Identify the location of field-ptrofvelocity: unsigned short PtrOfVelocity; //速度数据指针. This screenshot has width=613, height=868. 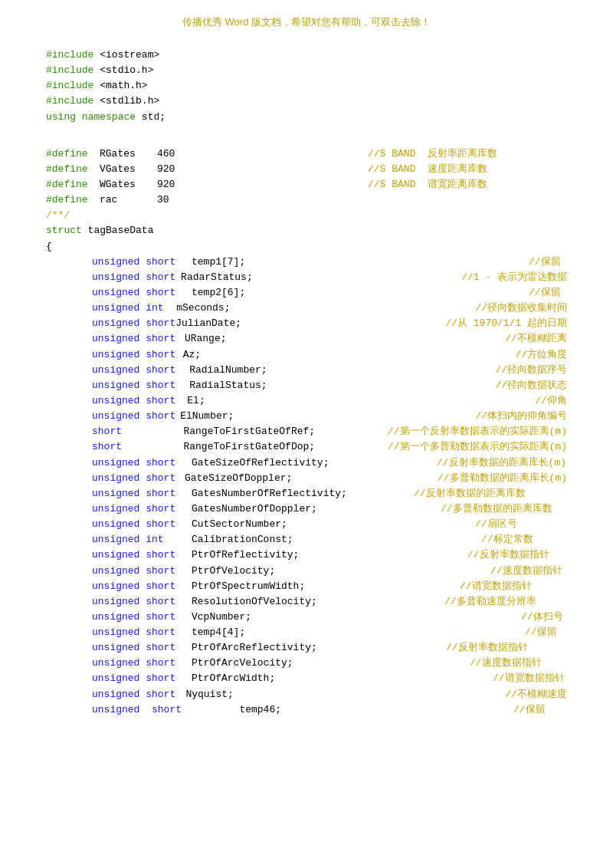
(306, 571).